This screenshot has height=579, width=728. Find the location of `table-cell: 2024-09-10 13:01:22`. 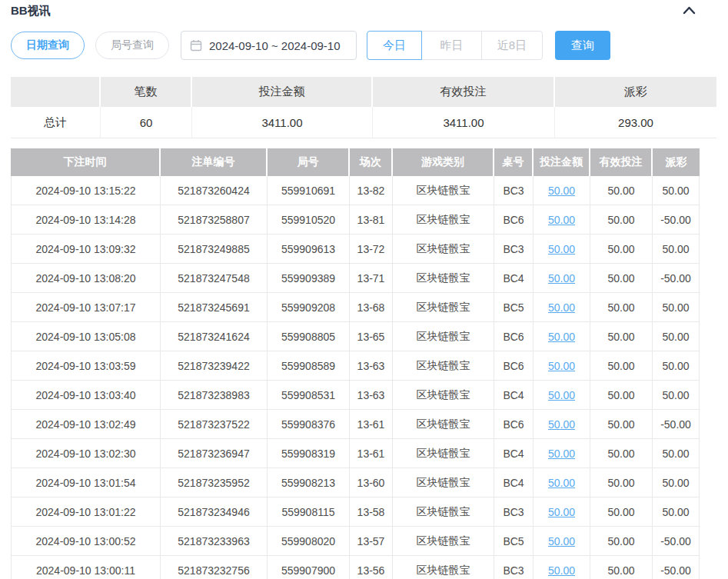

table-cell: 2024-09-10 13:01:22 is located at coordinates (86, 512).